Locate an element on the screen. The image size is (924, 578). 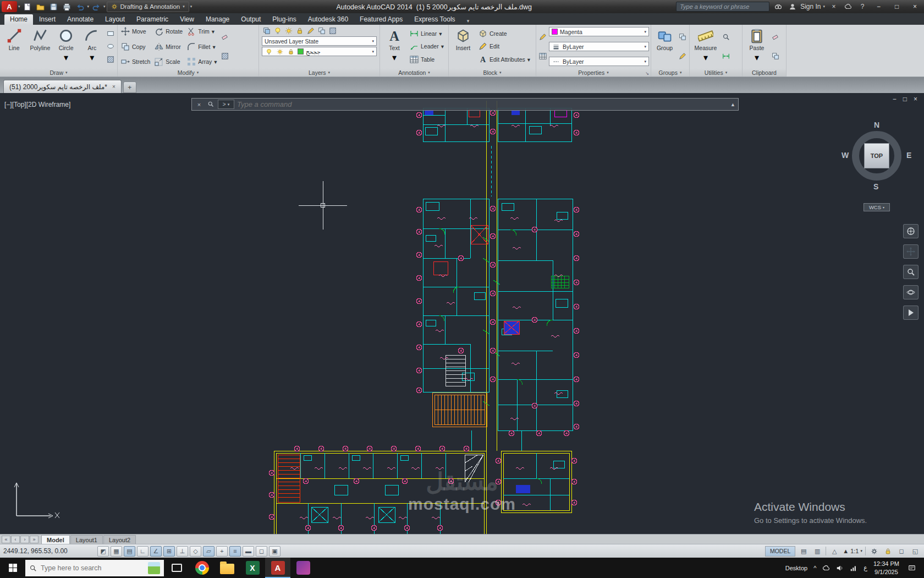
id-point-button is located at coordinates (726, 56).